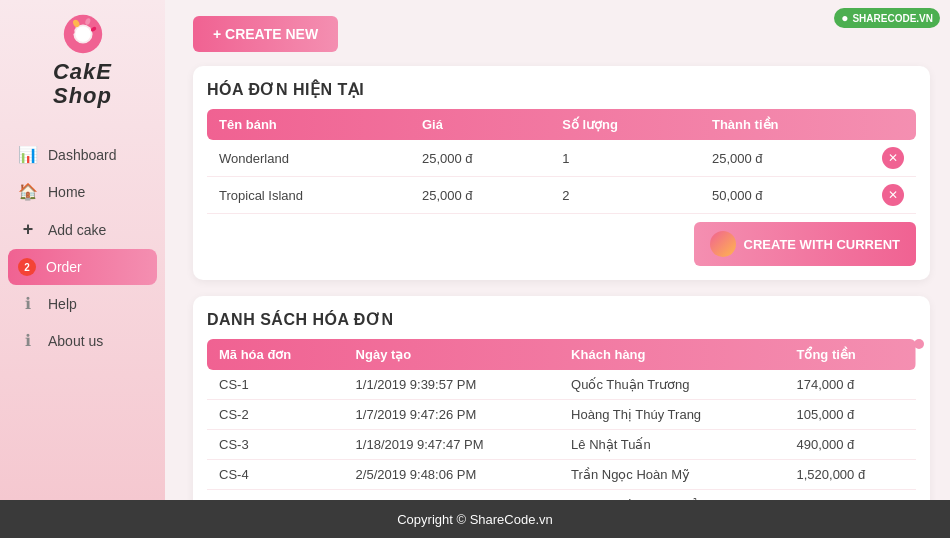  What do you see at coordinates (672, 415) in the screenshot?
I see `cell-customer: Hoàng Thị Thúy Trang` at bounding box center [672, 415].